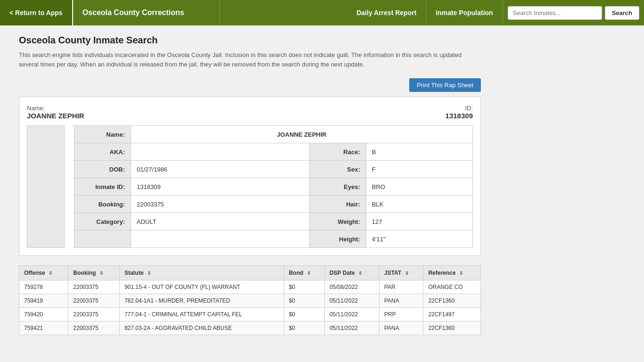  Describe the element at coordinates (221, 152) in the screenshot. I see `aka-field-value` at that location.